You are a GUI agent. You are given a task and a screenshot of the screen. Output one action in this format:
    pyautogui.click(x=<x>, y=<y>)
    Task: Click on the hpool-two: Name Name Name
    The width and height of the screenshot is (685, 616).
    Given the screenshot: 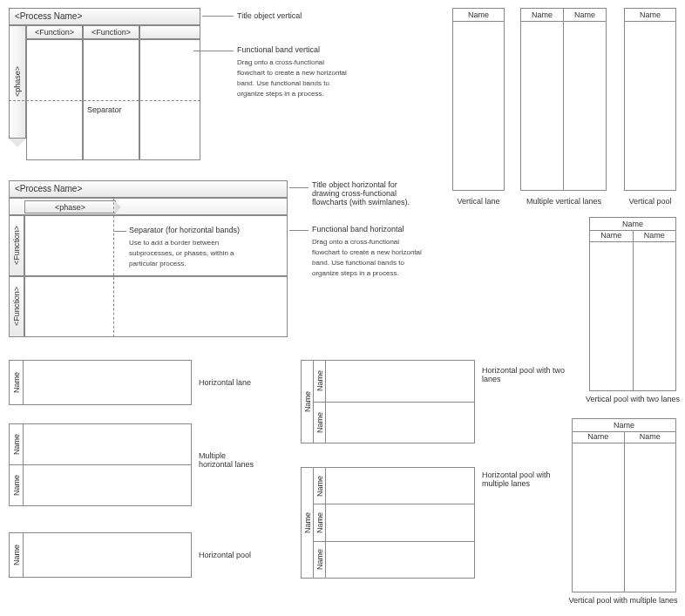 What is the action you would take?
    pyautogui.click(x=388, y=402)
    